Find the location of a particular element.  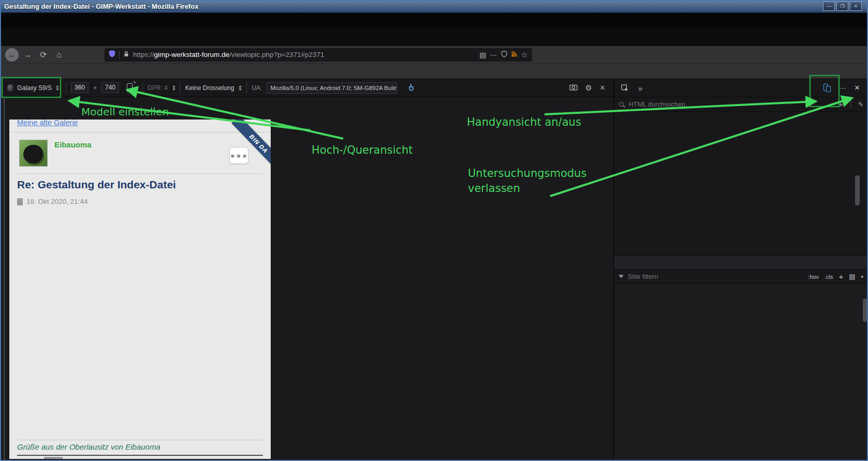

class-toggle: .cls is located at coordinates (829, 277).